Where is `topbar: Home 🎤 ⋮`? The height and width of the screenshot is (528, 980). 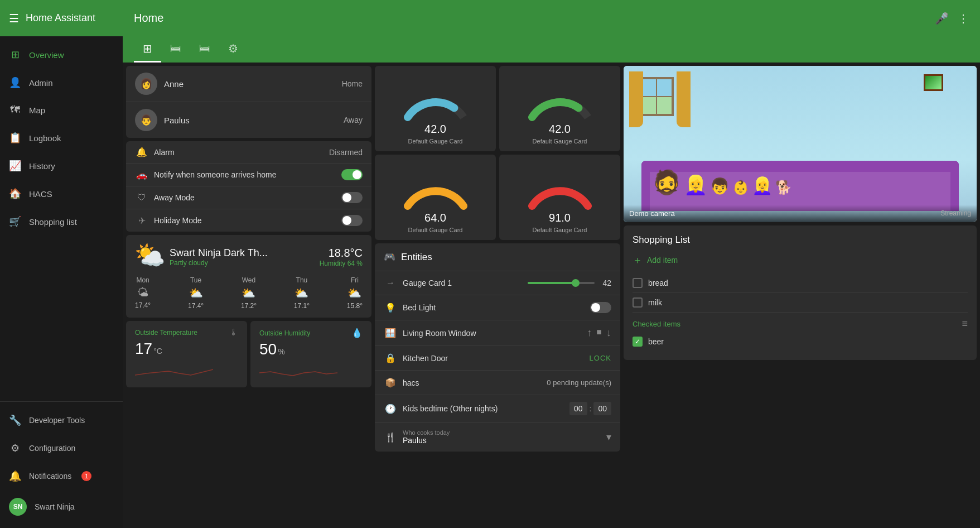
topbar: Home 🎤 ⋮ is located at coordinates (551, 18).